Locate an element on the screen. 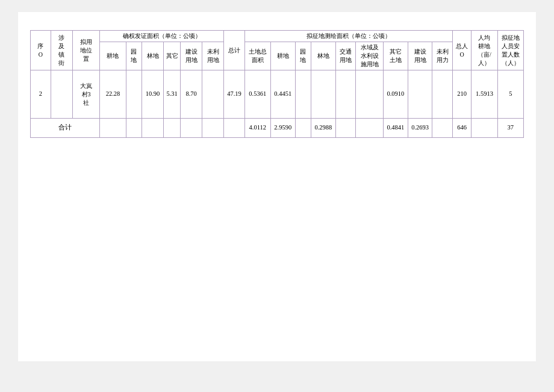  location-header: 涉及镇街 is located at coordinates (61, 51).